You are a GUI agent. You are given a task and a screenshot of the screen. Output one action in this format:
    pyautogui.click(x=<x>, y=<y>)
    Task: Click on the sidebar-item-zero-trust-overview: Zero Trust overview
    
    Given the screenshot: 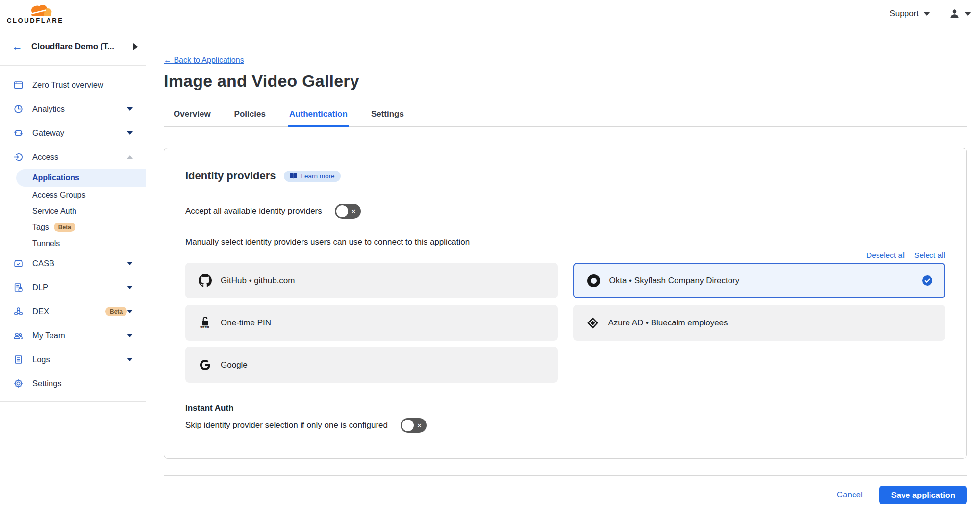 What is the action you would take?
    pyautogui.click(x=73, y=85)
    